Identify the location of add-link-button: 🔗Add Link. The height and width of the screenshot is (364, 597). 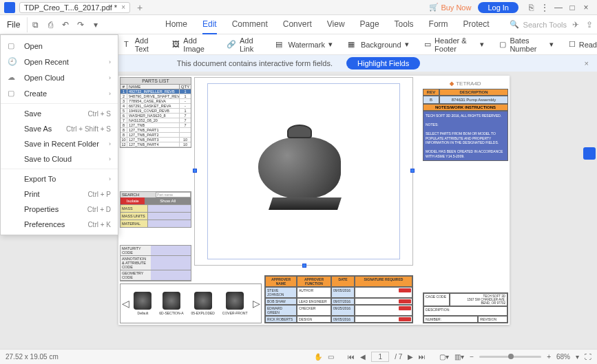
(244, 45).